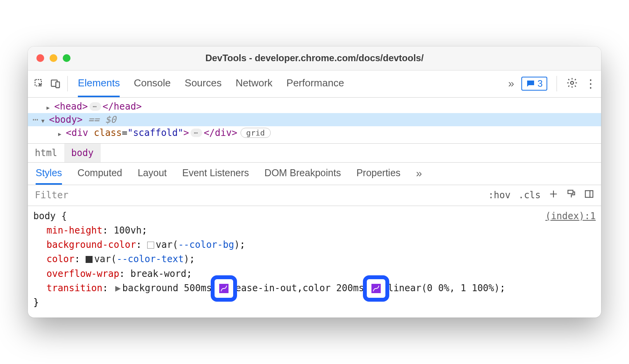 The image size is (629, 364). Describe the element at coordinates (49, 173) in the screenshot. I see `subtab-styles: Styles` at that location.